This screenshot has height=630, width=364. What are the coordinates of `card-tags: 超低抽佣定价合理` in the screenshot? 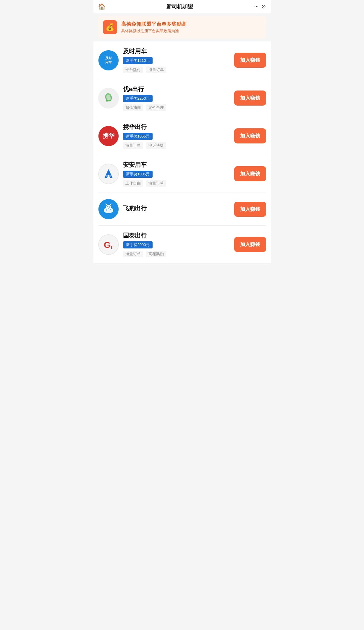 It's located at (177, 108).